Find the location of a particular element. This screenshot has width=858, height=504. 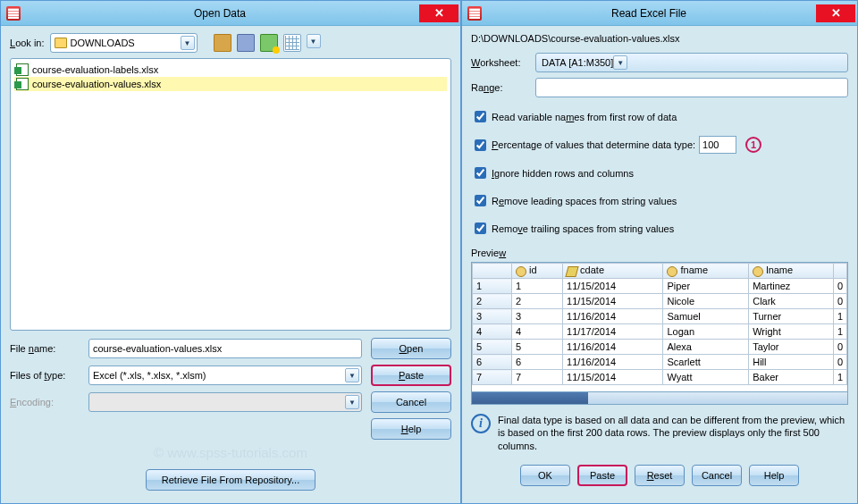

file-name-input is located at coordinates (225, 349).